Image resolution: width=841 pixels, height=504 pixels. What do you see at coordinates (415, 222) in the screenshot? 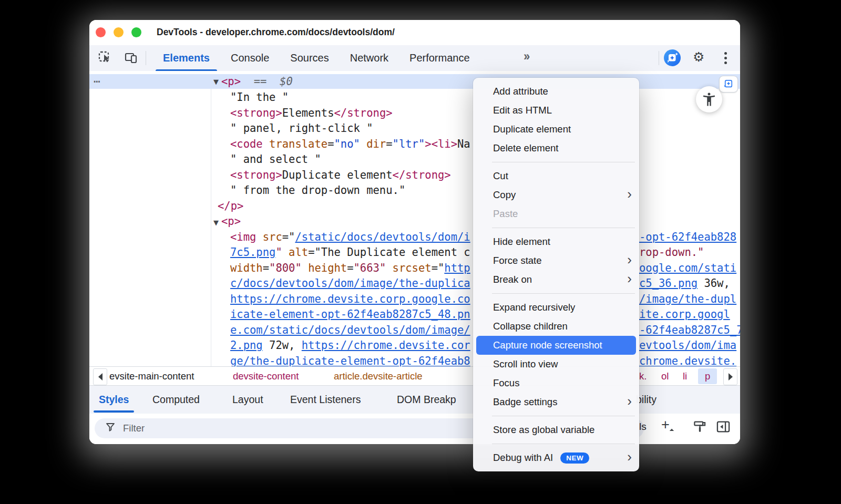
I see `dom-tree-line: ▼<p>` at bounding box center [415, 222].